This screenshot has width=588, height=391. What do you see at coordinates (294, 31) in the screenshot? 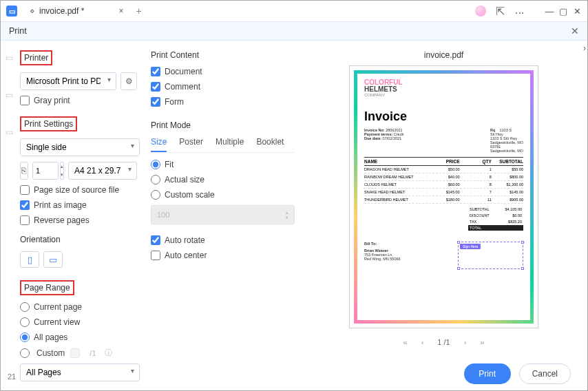
I see `print-dialog-header: Print ✕` at bounding box center [294, 31].